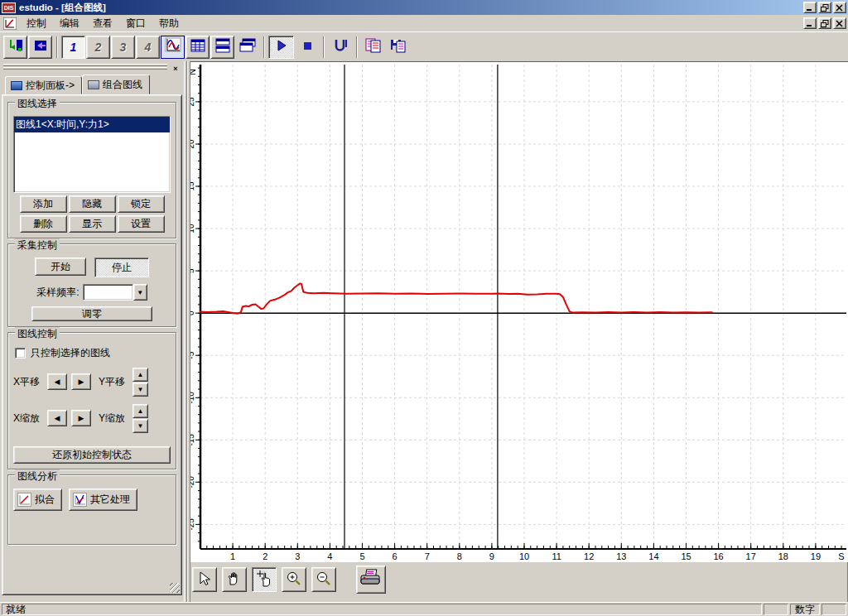 The height and width of the screenshot is (616, 848). I want to click on start-button: 开始, so click(60, 267).